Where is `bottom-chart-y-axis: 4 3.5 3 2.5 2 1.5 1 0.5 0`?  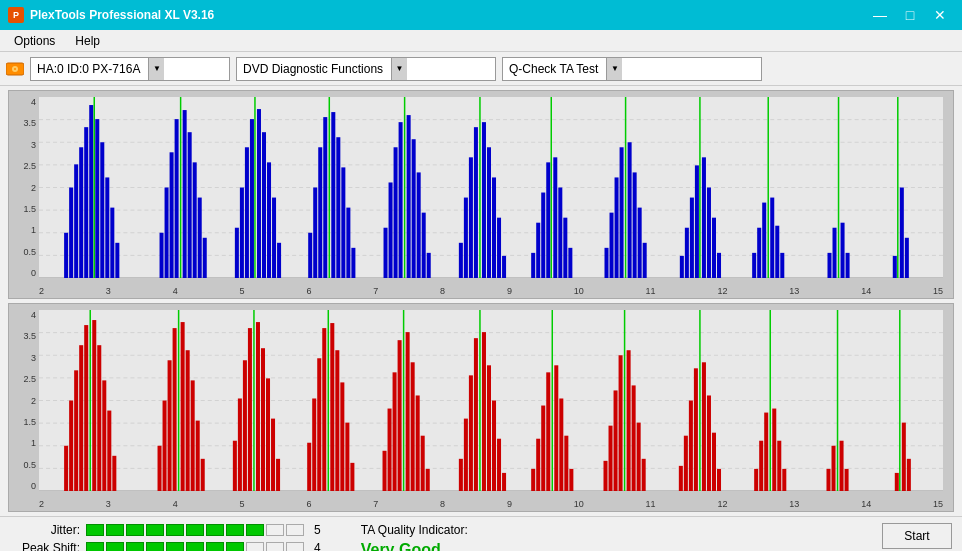 bottom-chart-y-axis: 4 3.5 3 2.5 2 1.5 1 0.5 0 is located at coordinates (24, 400).